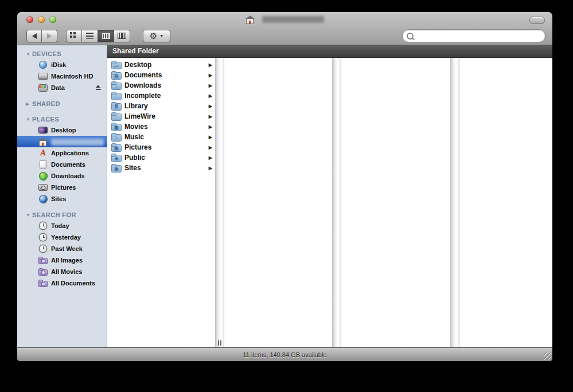 This screenshot has width=573, height=392. Describe the element at coordinates (62, 283) in the screenshot. I see `sidebar-item-all-documents: All Documents` at that location.